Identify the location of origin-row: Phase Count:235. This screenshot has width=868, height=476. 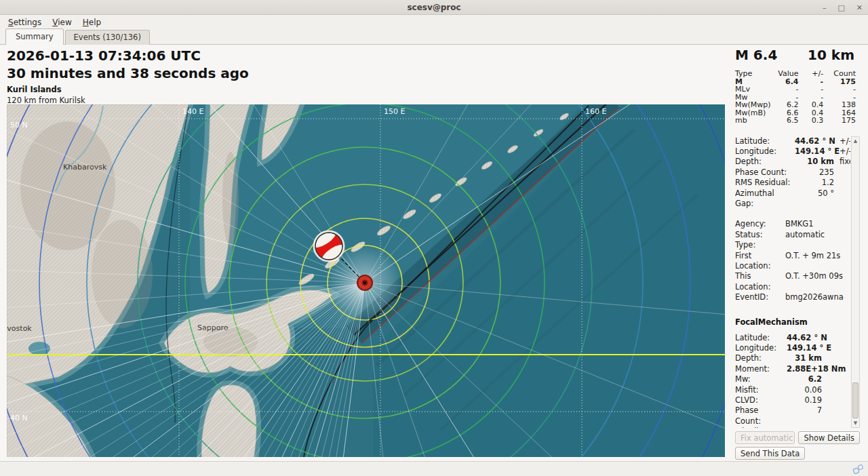
(793, 172).